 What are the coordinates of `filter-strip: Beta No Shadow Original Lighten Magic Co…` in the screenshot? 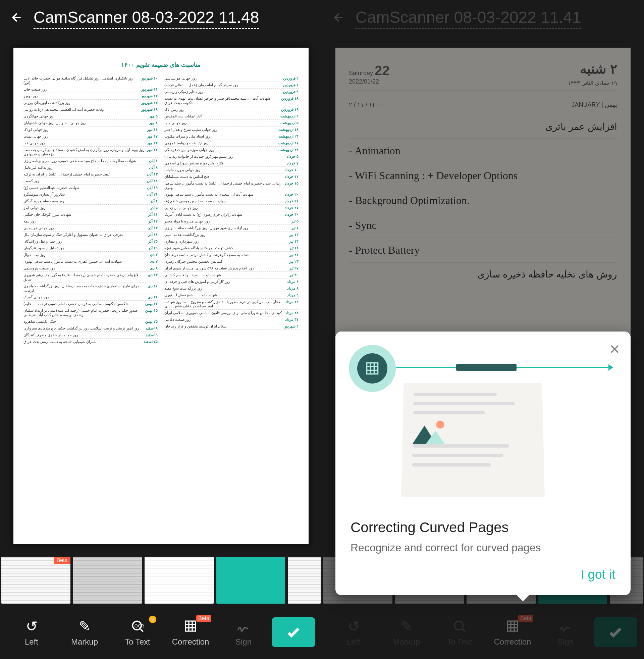 It's located at (161, 580).